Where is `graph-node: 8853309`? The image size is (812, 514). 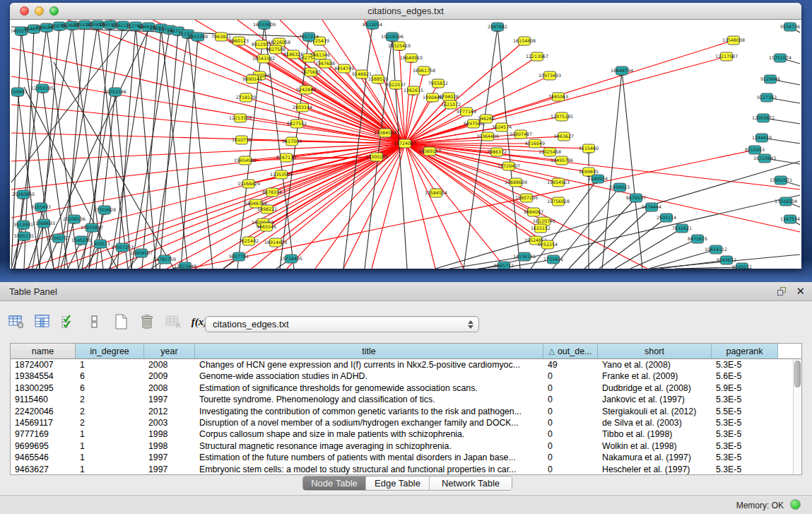
graph-node: 8853309 is located at coordinates (198, 37).